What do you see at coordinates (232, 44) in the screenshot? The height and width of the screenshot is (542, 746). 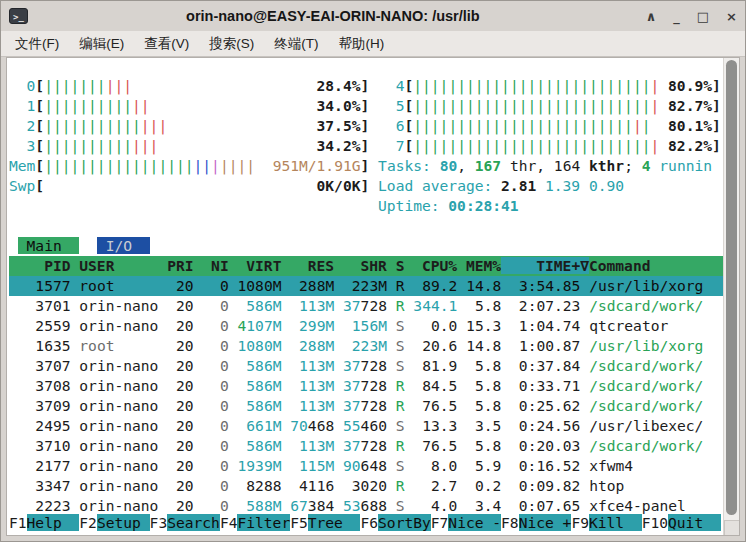 I see `menu-search: 搜索(S)` at bounding box center [232, 44].